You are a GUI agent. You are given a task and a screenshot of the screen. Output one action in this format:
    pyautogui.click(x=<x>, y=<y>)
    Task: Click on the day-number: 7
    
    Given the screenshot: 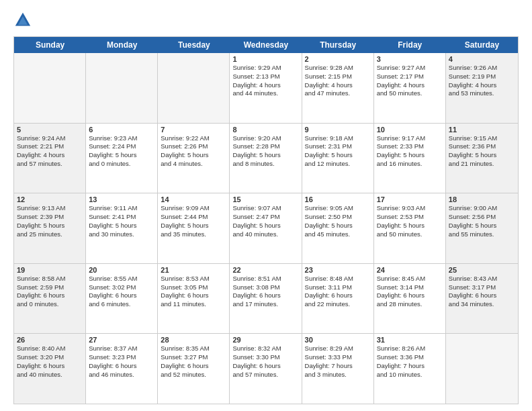 What is the action you would take?
    pyautogui.click(x=193, y=130)
    